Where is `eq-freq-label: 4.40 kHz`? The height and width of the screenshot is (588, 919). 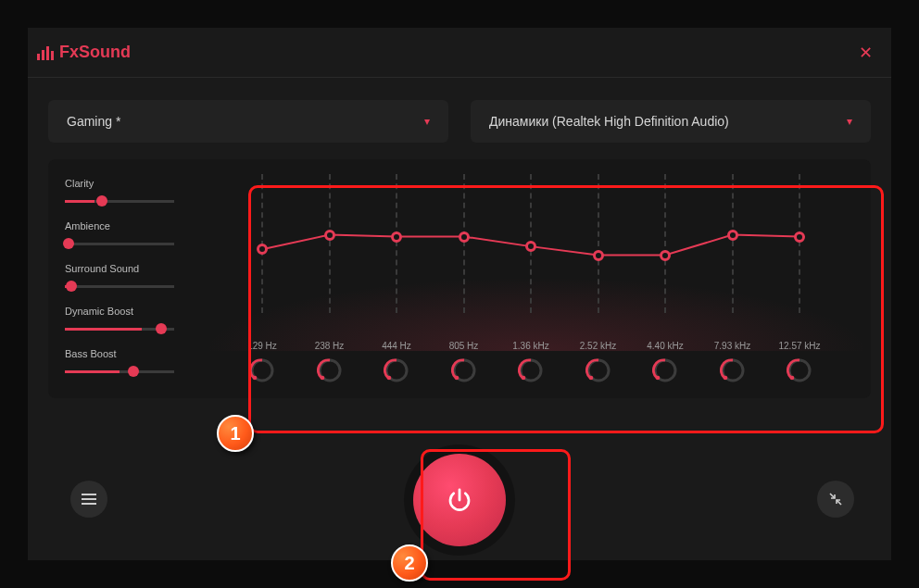
eq-freq-label: 4.40 kHz is located at coordinates (665, 346).